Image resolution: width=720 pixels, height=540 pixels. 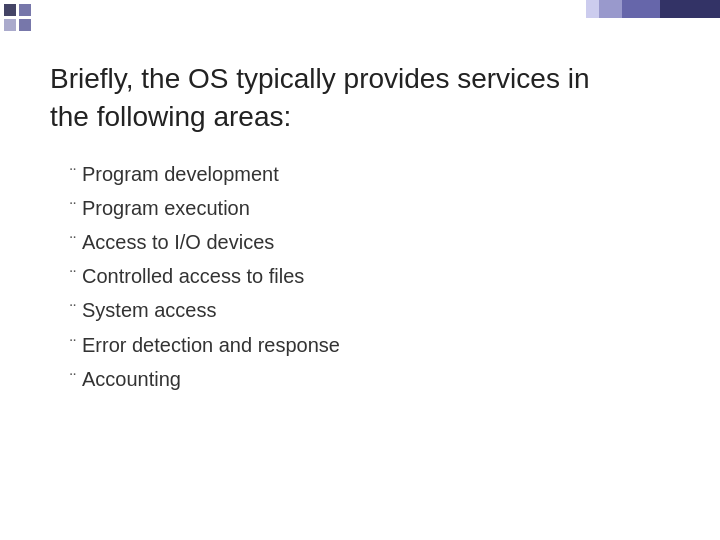 What do you see at coordinates (132, 379) in the screenshot?
I see `list-item-label: Accounting` at bounding box center [132, 379].